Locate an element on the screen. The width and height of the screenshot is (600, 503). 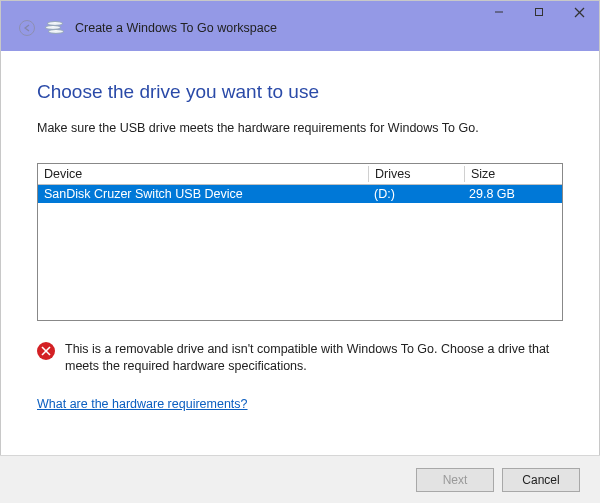
windows-to-go-icon is located at coordinates (55, 28).